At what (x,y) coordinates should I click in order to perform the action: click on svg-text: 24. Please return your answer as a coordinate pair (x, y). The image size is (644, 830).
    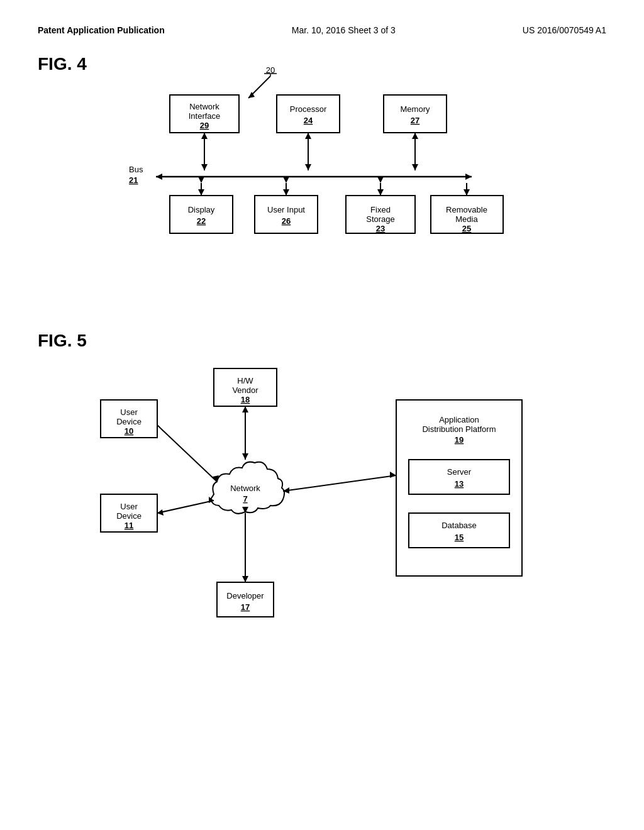
    Looking at the image, I should click on (308, 121).